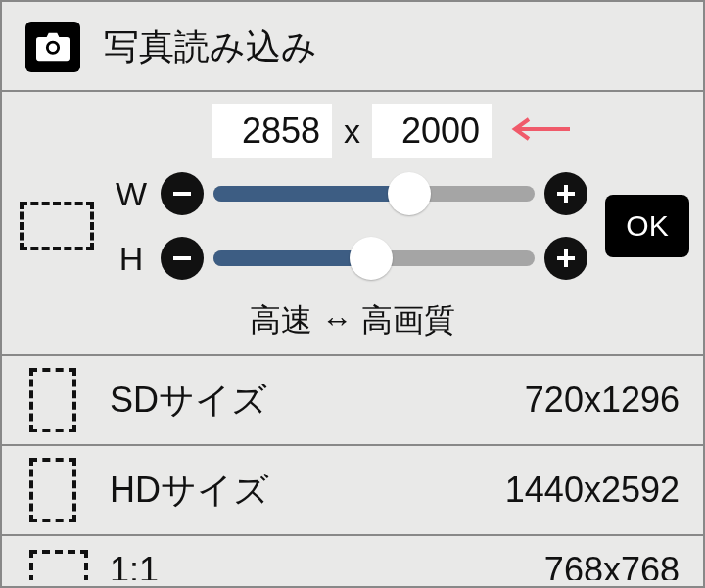 The height and width of the screenshot is (588, 705). What do you see at coordinates (352, 131) in the screenshot?
I see `dimension-separator: x` at bounding box center [352, 131].